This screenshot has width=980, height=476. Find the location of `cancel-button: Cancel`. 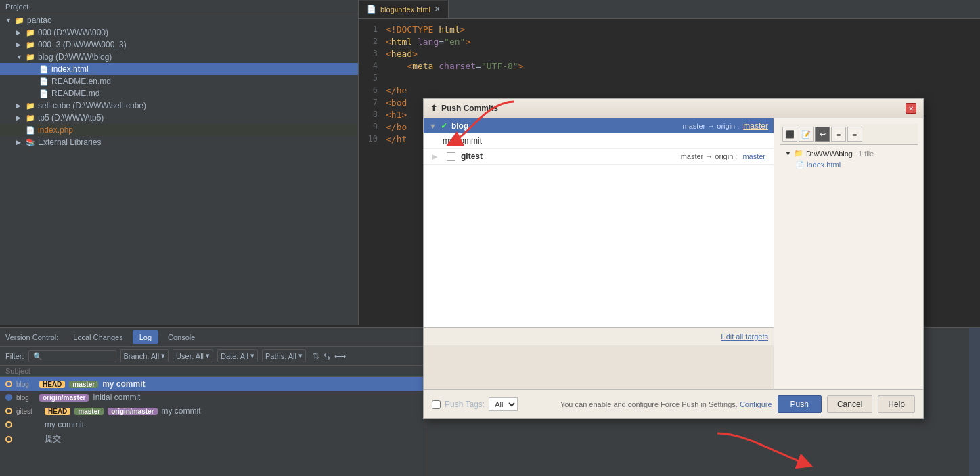

cancel-button: Cancel is located at coordinates (850, 404).